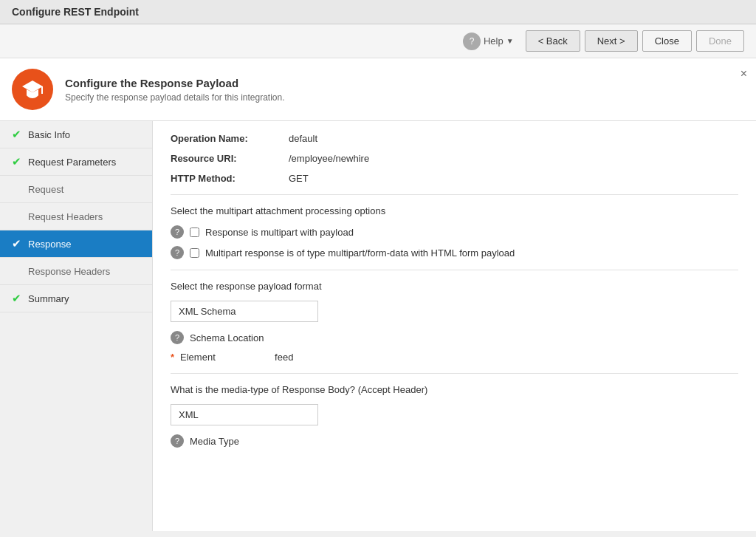 The height and width of the screenshot is (537, 756). Describe the element at coordinates (553, 41) in the screenshot. I see `back-button: < Back` at that location.